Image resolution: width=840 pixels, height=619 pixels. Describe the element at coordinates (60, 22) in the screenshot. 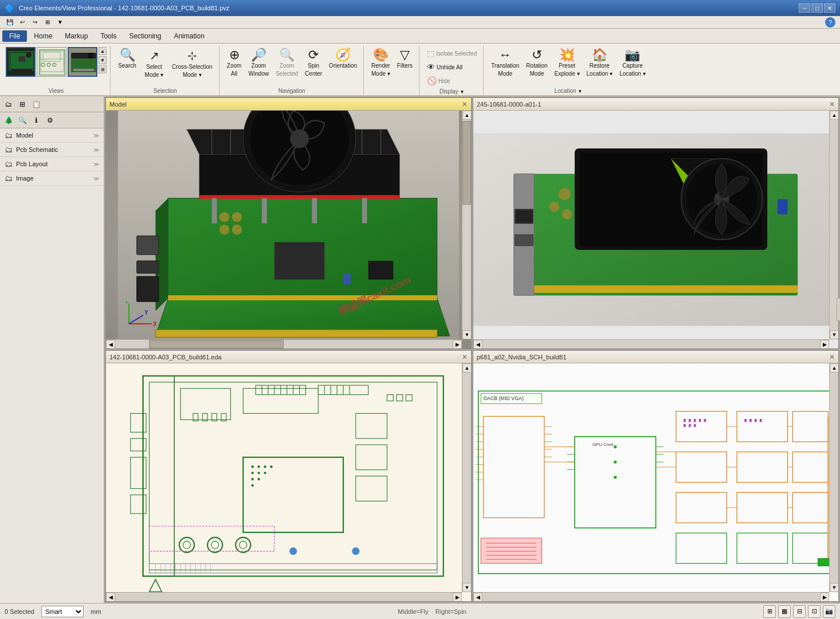

I see `dropdown-btn: ▼` at that location.